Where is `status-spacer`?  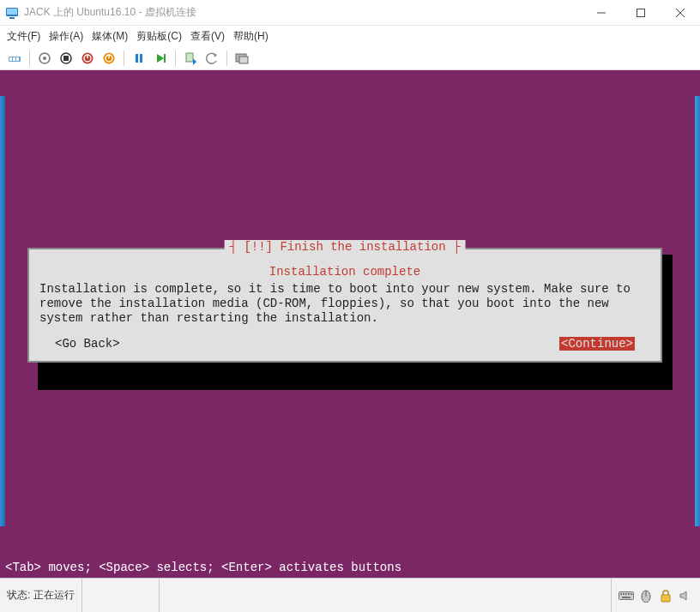 status-spacer is located at coordinates (386, 595).